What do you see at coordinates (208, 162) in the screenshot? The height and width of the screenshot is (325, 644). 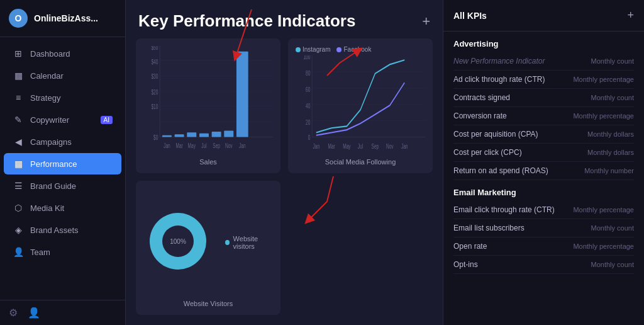 I see `sales-chart-label: Sales` at bounding box center [208, 162].